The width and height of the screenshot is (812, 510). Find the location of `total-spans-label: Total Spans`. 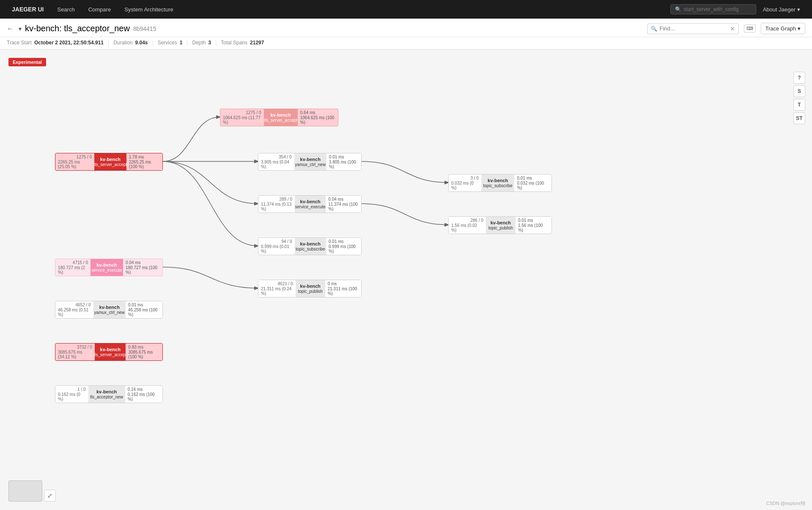

total-spans-label: Total Spans is located at coordinates (234, 43).